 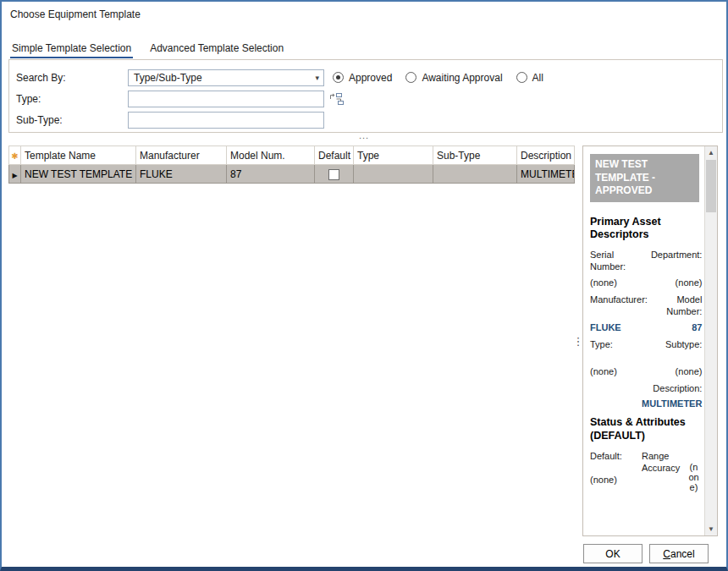 I want to click on department-label: Department:, so click(x=677, y=255).